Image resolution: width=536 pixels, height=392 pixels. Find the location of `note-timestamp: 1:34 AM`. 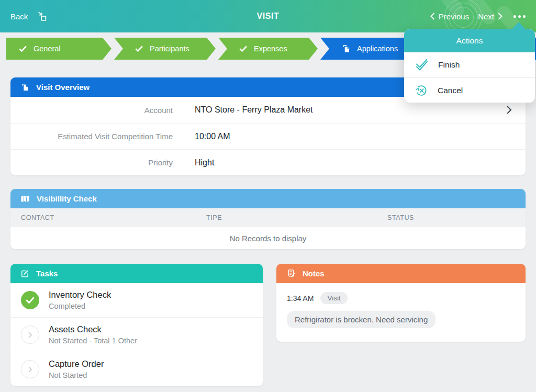

note-timestamp: 1:34 AM is located at coordinates (300, 298).